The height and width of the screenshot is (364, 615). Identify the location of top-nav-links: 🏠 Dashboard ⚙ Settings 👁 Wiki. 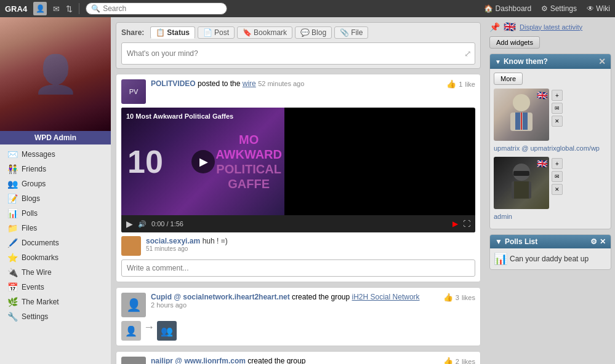
(547, 9).